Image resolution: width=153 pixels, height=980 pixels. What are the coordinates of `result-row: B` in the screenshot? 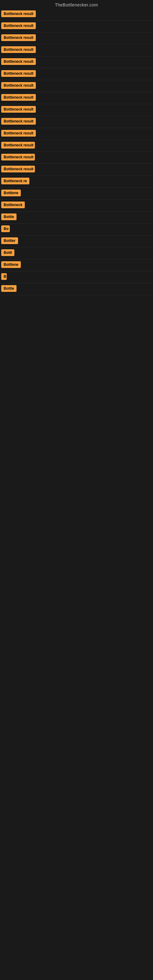 It's located at (76, 277).